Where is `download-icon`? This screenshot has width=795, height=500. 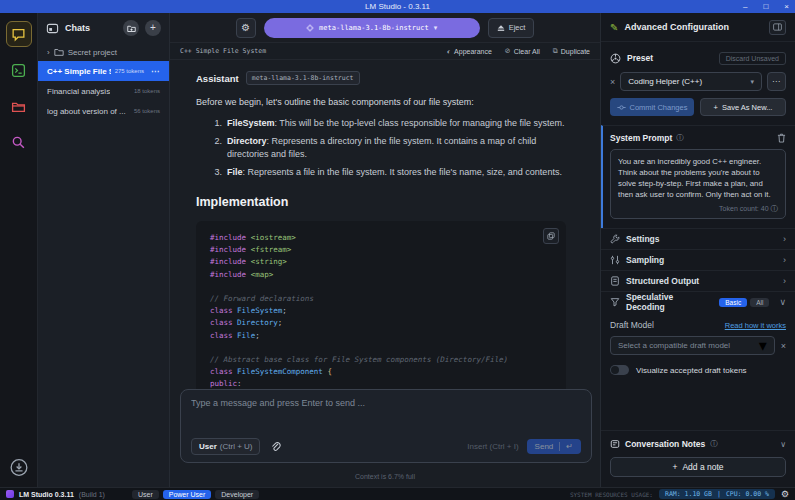 download-icon is located at coordinates (18, 468).